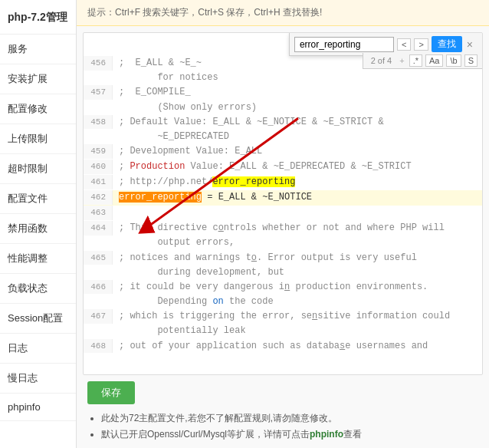  Describe the element at coordinates (283, 236) in the screenshot. I see `code-line-464: 464 ; This directive controls whether or…` at that location.